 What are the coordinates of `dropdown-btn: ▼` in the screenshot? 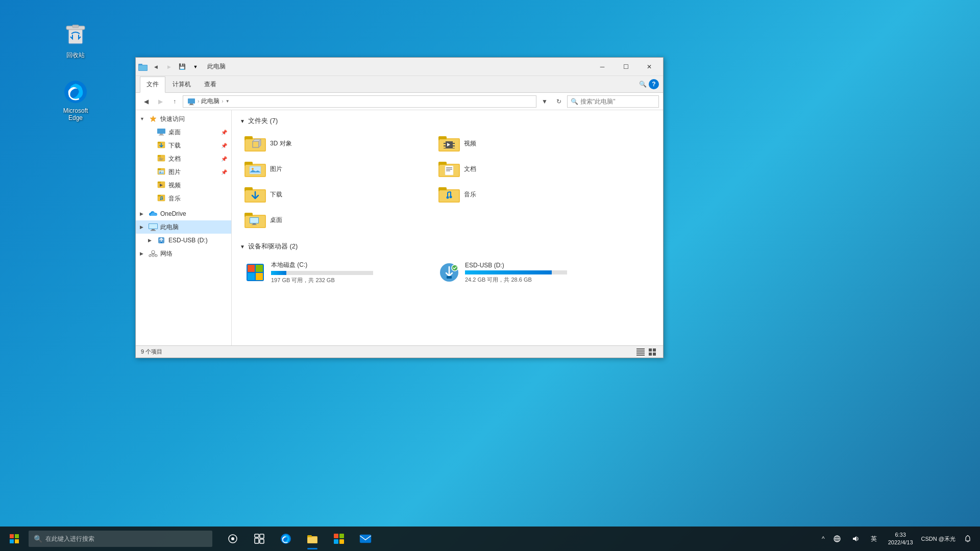 It's located at (195, 67).